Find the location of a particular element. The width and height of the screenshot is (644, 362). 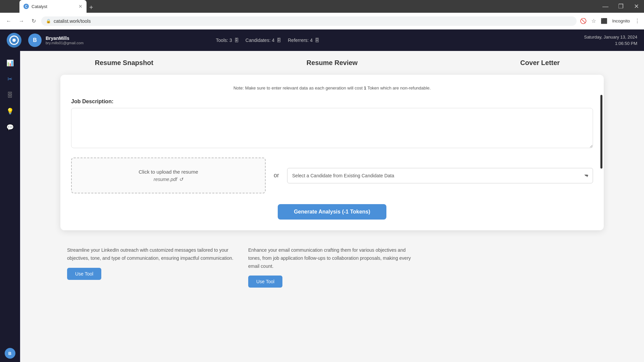

bottom-btn-2: Use Tool is located at coordinates (265, 282).